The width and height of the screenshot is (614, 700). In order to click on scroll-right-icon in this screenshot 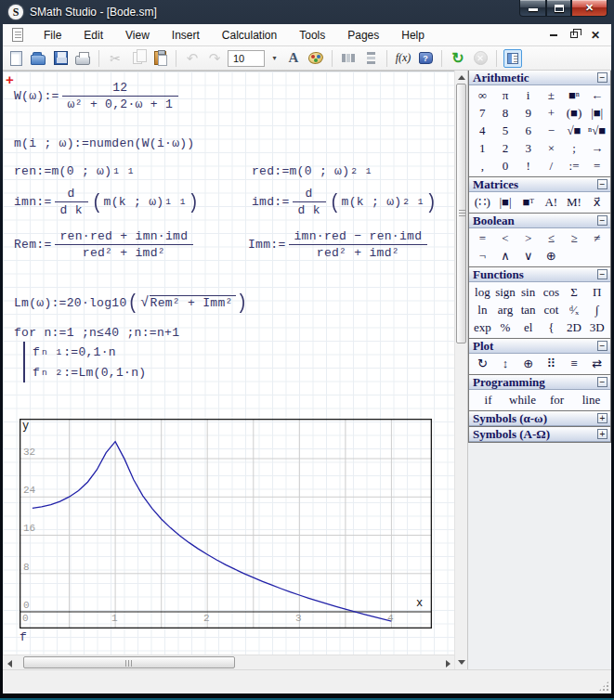, I will do `click(448, 664)`.